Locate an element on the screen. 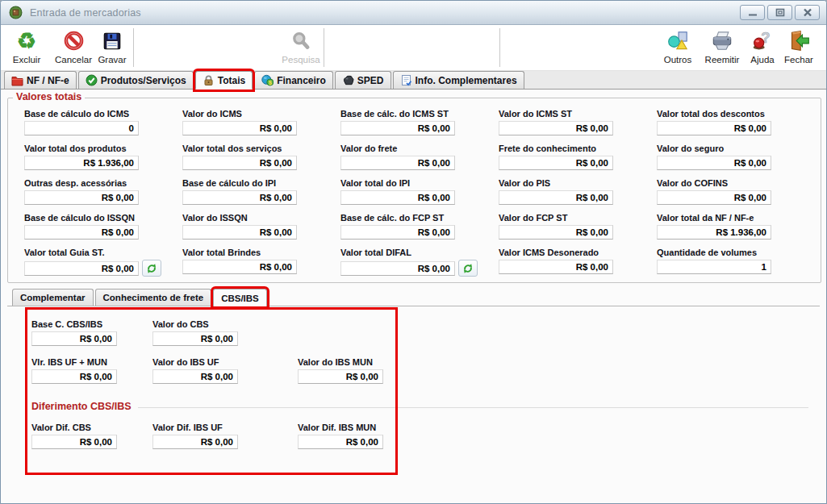  section-divider is located at coordinates (473, 408).